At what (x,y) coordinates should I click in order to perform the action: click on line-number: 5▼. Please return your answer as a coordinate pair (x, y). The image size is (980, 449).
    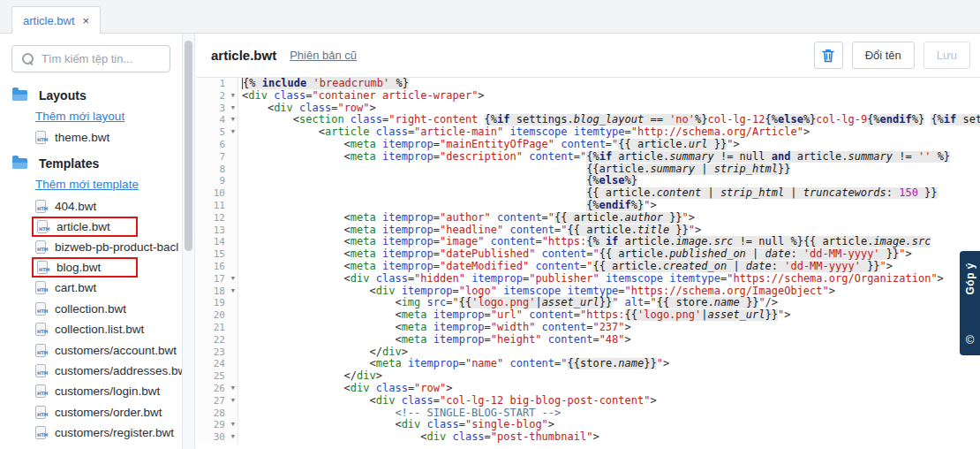
    Looking at the image, I should click on (217, 133).